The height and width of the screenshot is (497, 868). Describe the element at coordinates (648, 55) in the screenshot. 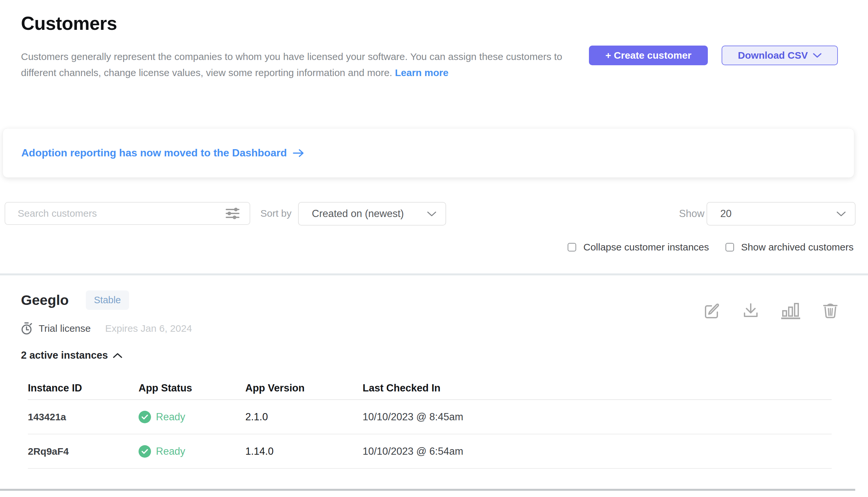

I see `create-customer-button: + Create customer` at that location.